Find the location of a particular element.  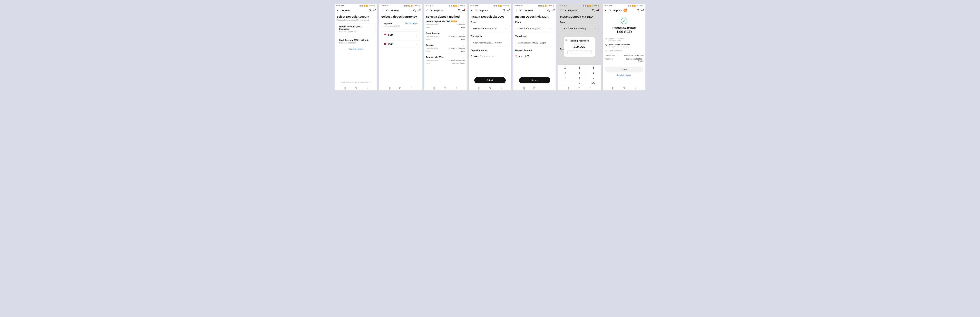

to-label: Transfer to is located at coordinates (490, 36).